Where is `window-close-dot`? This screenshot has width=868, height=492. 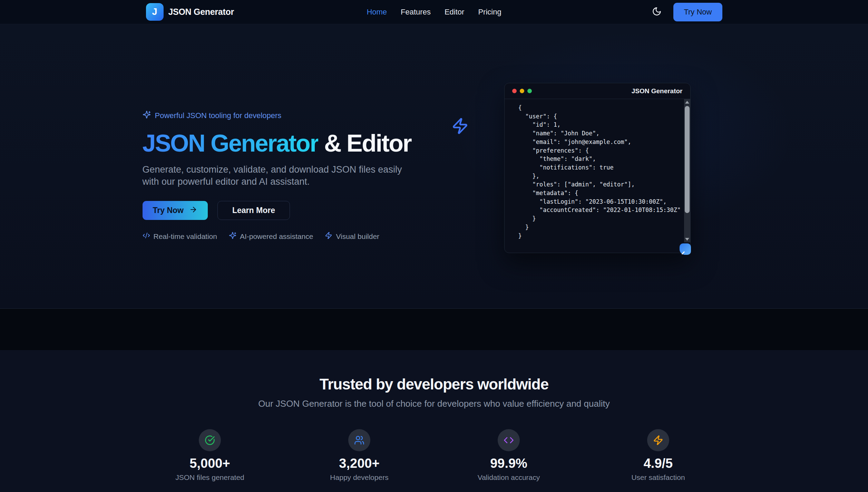 window-close-dot is located at coordinates (514, 91).